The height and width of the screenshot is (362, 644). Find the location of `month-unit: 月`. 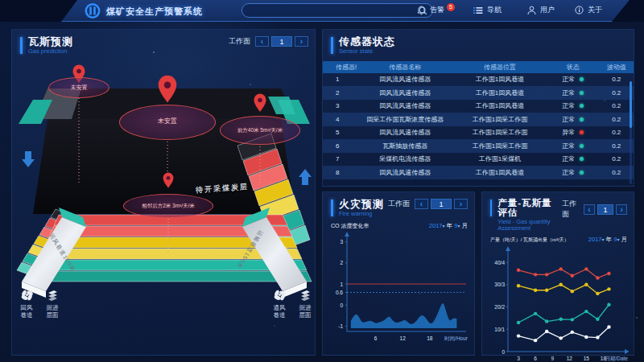

month-unit: 月 is located at coordinates (625, 240).